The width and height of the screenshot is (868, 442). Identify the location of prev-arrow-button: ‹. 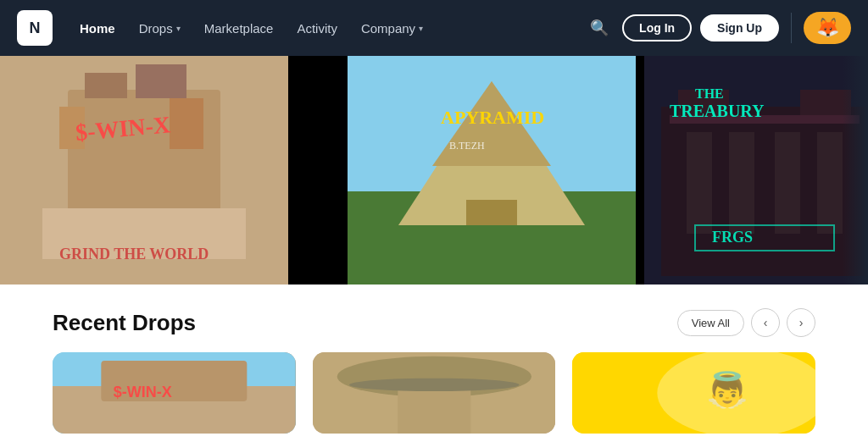
(765, 323).